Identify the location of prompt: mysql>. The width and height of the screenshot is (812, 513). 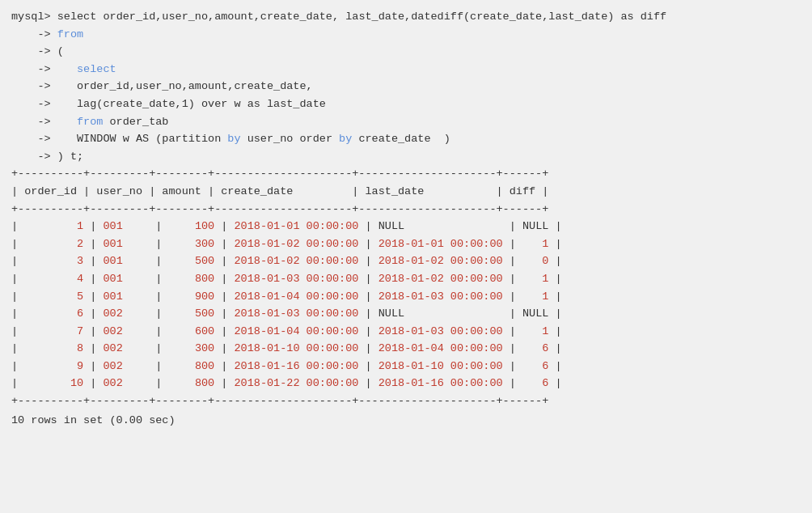
(34, 17).